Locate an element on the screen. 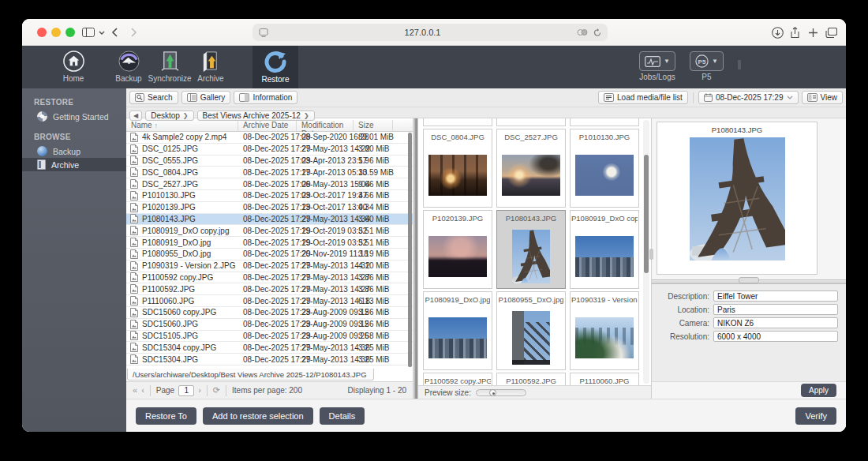 This screenshot has width=868, height=461. sidebar-item-archive: Archive is located at coordinates (74, 164).